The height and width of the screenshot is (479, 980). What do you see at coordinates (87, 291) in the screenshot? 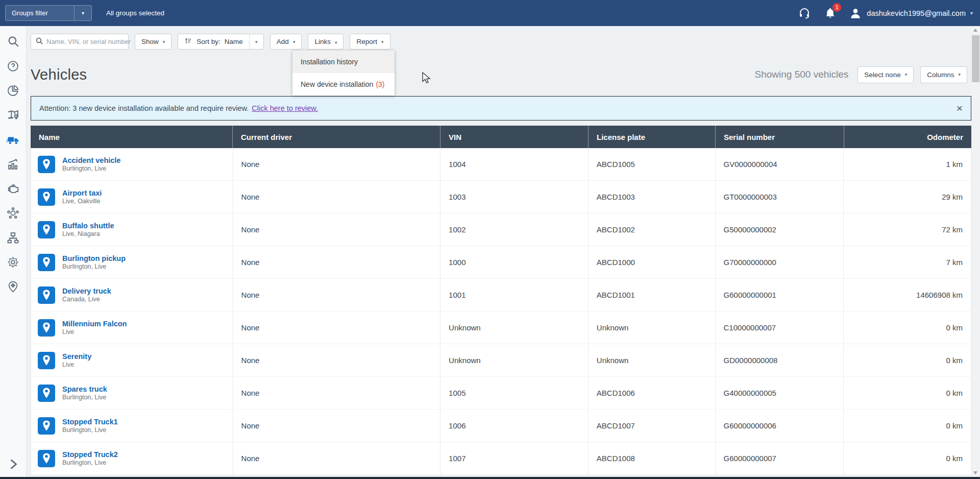
I see `vehicle-name-link: Delivery truck` at bounding box center [87, 291].